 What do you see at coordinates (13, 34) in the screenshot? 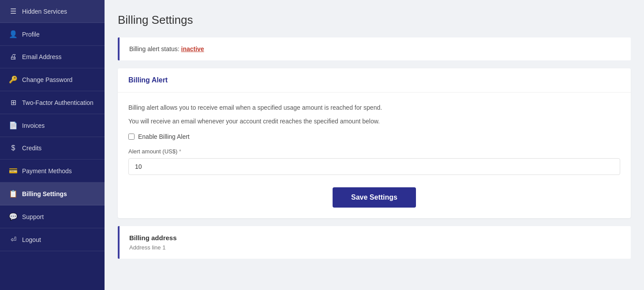
I see `profile-icon: 👤` at bounding box center [13, 34].